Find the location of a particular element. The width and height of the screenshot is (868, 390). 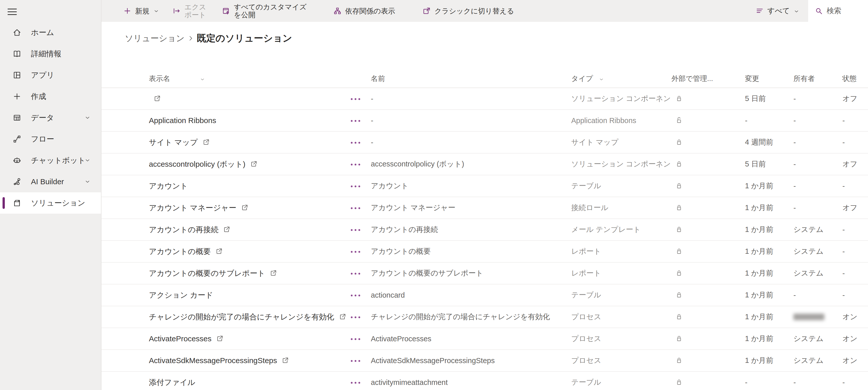

display-name-cell: アカウント マネージャー is located at coordinates (198, 208).